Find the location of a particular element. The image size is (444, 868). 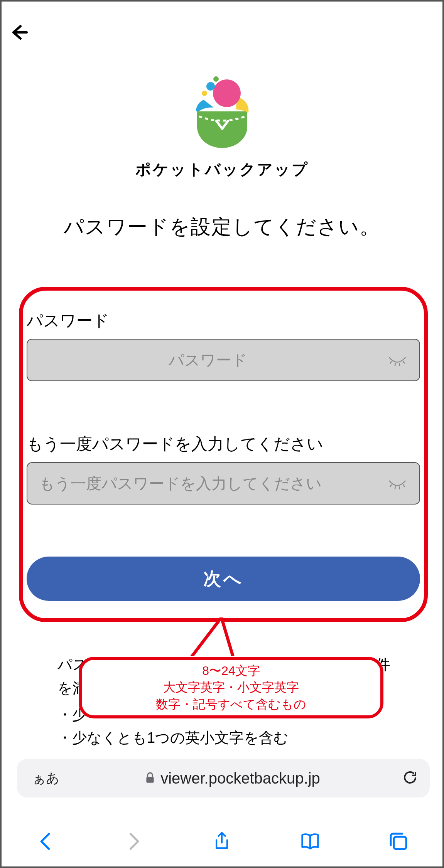

next-button: 次へ is located at coordinates (223, 579).